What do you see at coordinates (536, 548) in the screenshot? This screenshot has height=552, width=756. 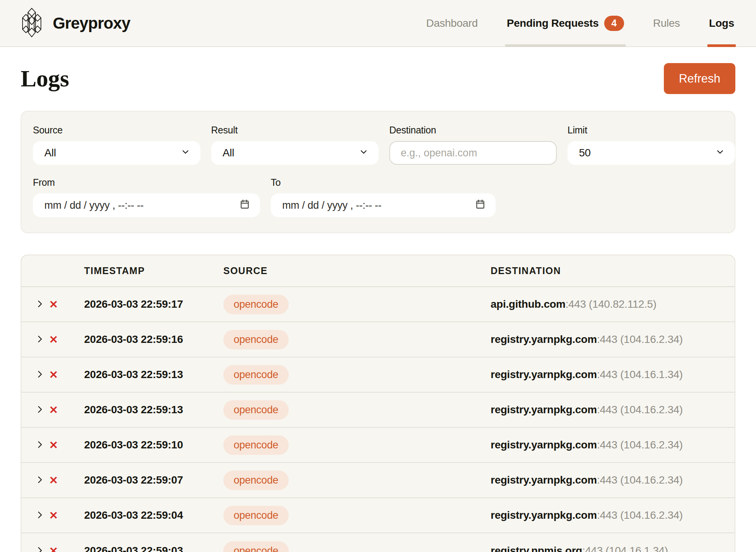 I see `destination-host: registry.npmjs.org` at bounding box center [536, 548].